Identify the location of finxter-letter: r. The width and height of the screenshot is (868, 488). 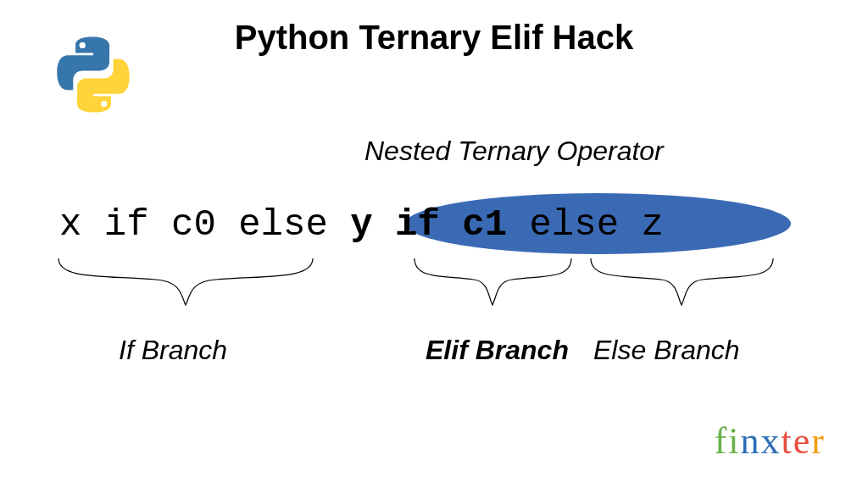
(819, 441).